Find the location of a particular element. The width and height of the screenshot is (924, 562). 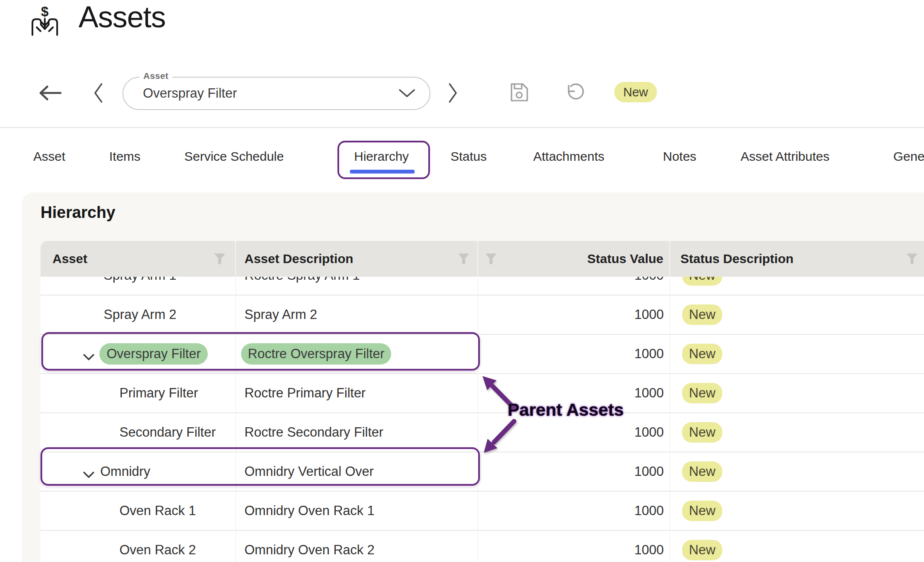

asset-description: Omnidry Oven Rack 1 is located at coordinates (310, 511).